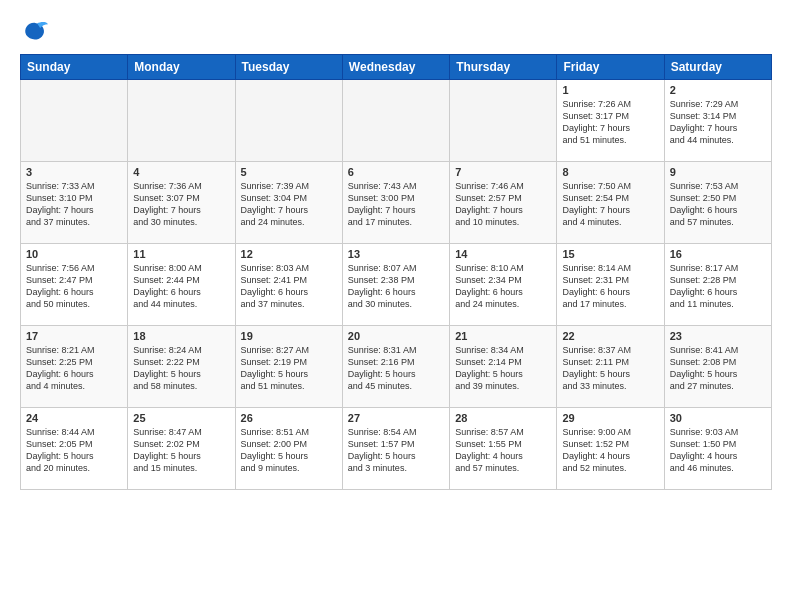 The image size is (792, 612). I want to click on week-row-5: 24Sunrise: 8:44 AM Sunset: 2:05 PM Dayli…, so click(396, 449).